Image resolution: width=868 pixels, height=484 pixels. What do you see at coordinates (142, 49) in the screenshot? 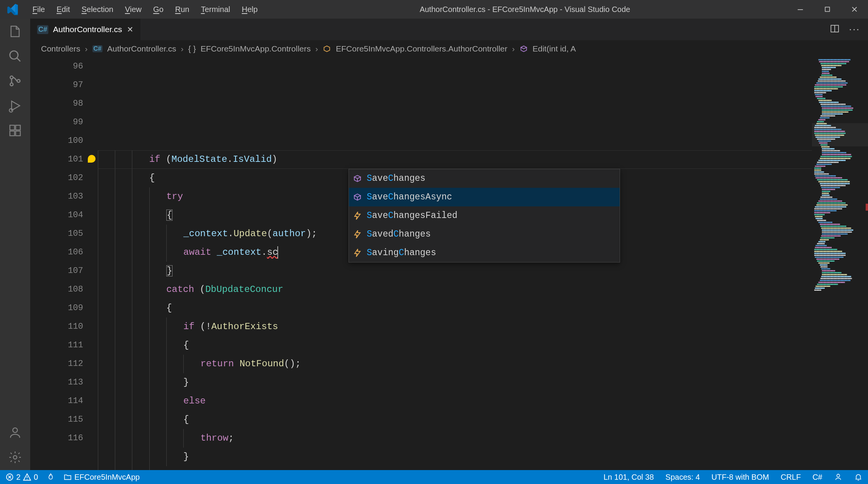
I see `breadcrumb-file: AuthorController.cs` at bounding box center [142, 49].